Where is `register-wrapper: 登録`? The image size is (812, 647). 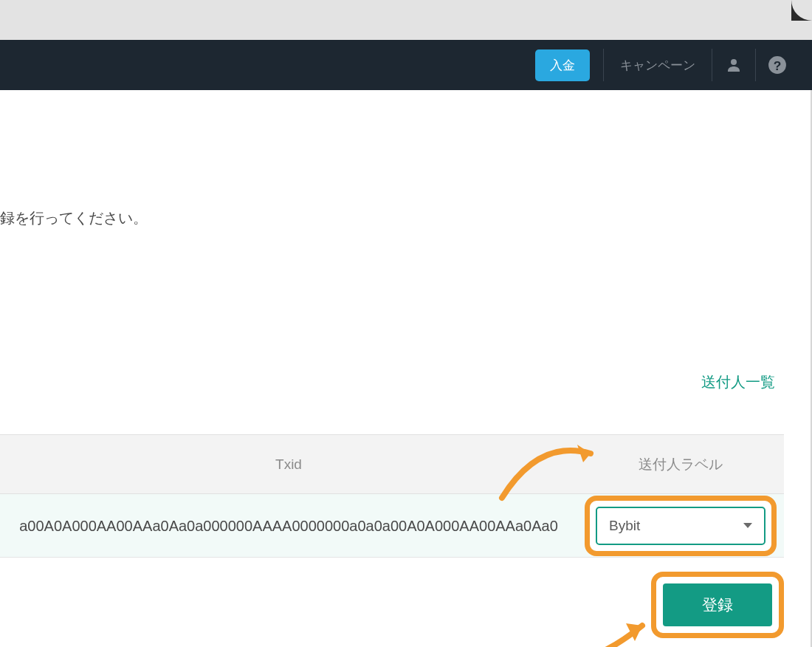
register-wrapper: 登録 is located at coordinates (718, 605).